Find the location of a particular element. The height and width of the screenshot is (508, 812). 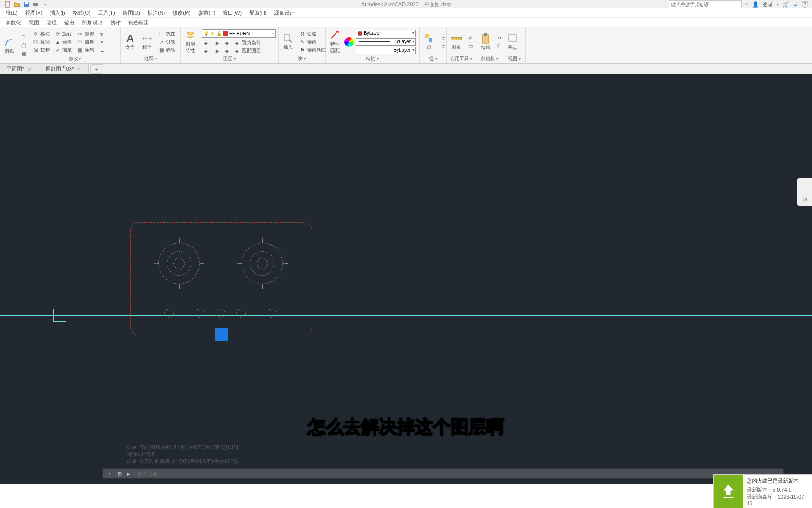

file-tab-2: 网红图库03* × is located at coordinates (64, 69).